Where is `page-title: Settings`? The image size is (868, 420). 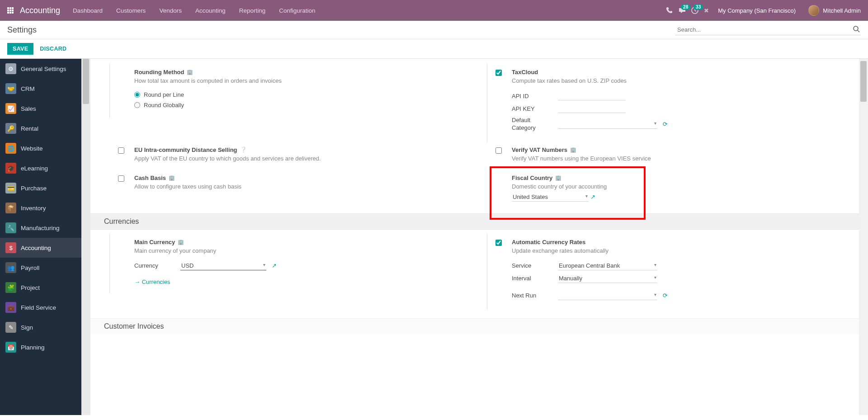 page-title: Settings is located at coordinates (22, 30).